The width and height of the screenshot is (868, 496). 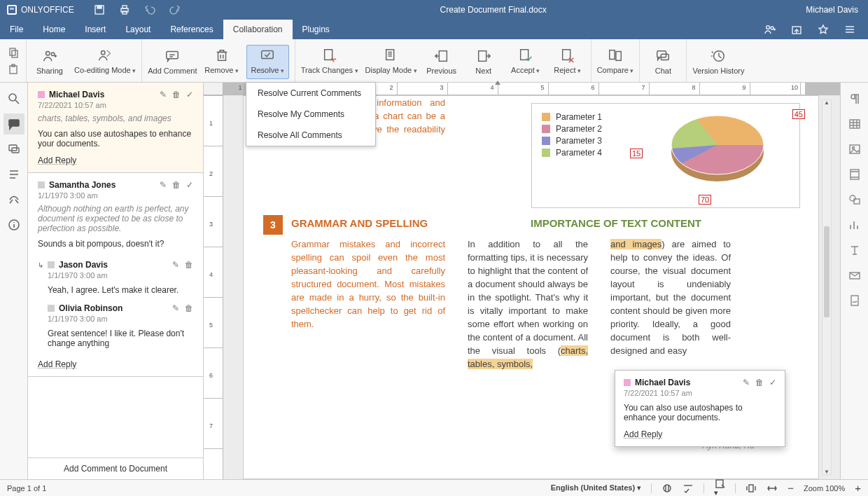 I want to click on comment-item: Michael Davis ✎ 🗑 ✓ 7/22/2021 10:57 am c…, so click(x=115, y=128).